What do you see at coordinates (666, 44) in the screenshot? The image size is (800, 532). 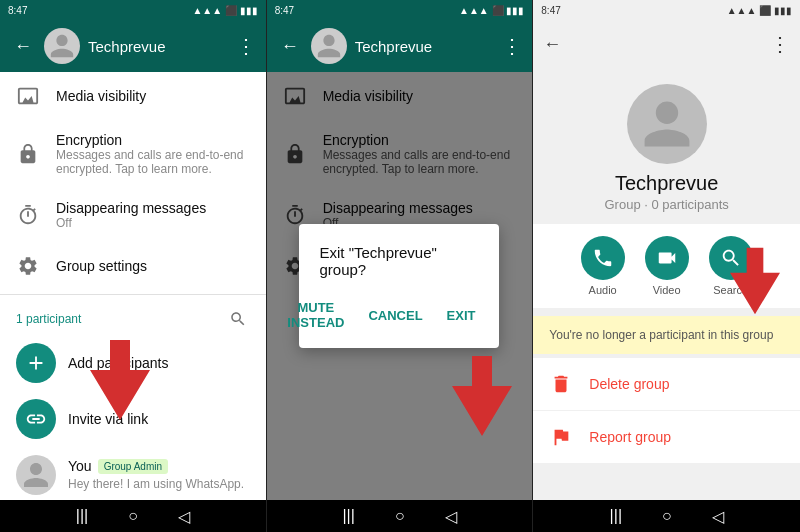 I see `profile-header: ← ⋮` at bounding box center [666, 44].